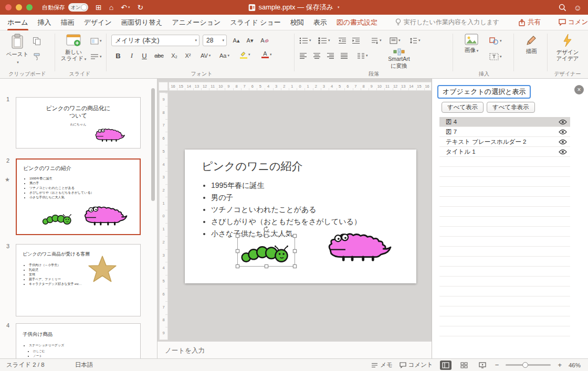 Image resolution: width=588 pixels, height=371 pixels. I want to click on strikethrough-button: abc, so click(159, 56).